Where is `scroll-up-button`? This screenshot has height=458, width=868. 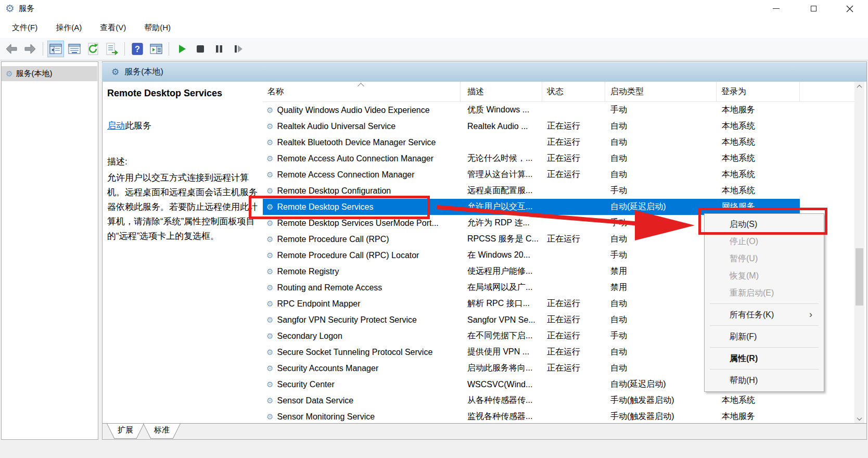
scroll-up-button is located at coordinates (860, 86).